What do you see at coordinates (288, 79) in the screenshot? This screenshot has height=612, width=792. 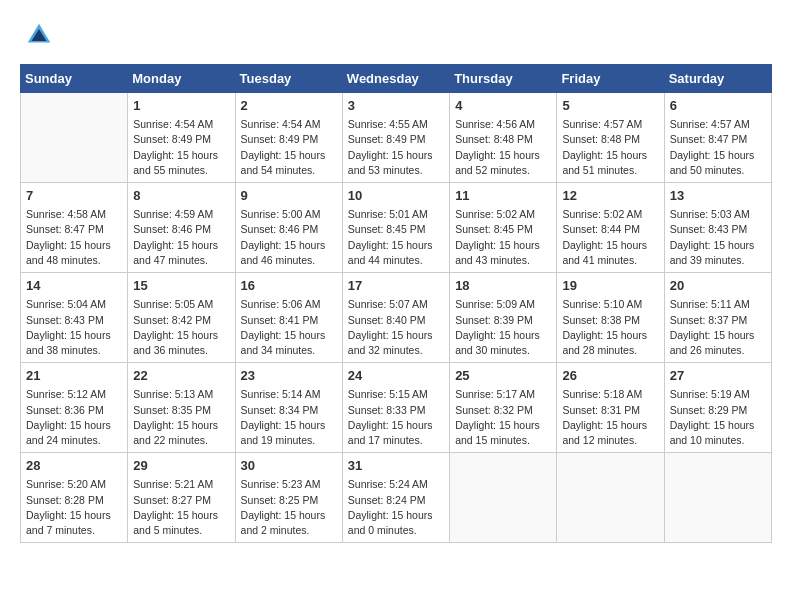 I see `header-tuesday: Tuesday` at bounding box center [288, 79].